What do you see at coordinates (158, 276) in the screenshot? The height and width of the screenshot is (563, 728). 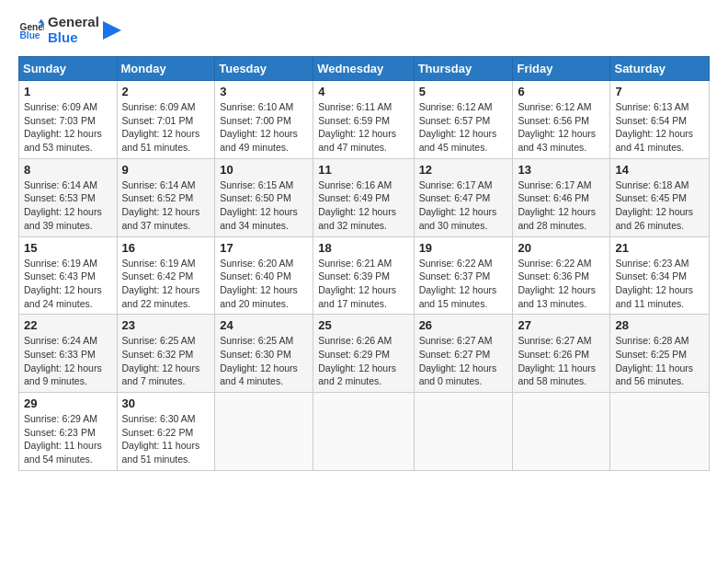 I see `sunset-label: Sunset: 6:42 PM` at bounding box center [158, 276].